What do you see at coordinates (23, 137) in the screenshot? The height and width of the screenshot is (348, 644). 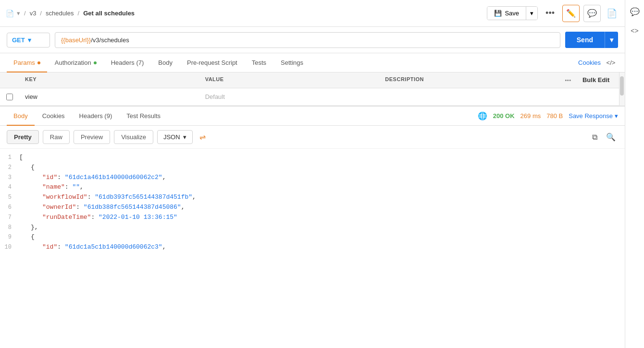 I see `format-pretty-button: Pretty` at bounding box center [23, 137].